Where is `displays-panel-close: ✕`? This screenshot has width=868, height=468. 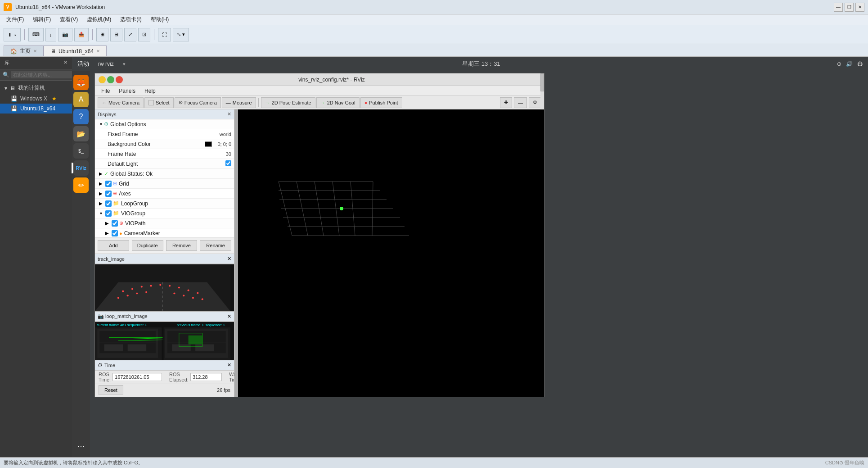
displays-panel-close: ✕ is located at coordinates (229, 114).